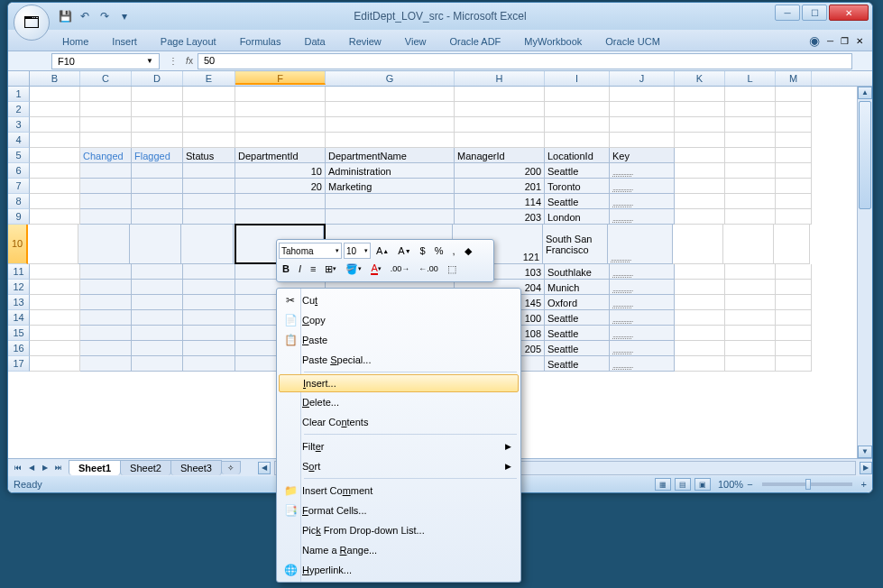 The width and height of the screenshot is (883, 588). What do you see at coordinates (106, 61) in the screenshot?
I see `name-box: F10 ▼` at bounding box center [106, 61].